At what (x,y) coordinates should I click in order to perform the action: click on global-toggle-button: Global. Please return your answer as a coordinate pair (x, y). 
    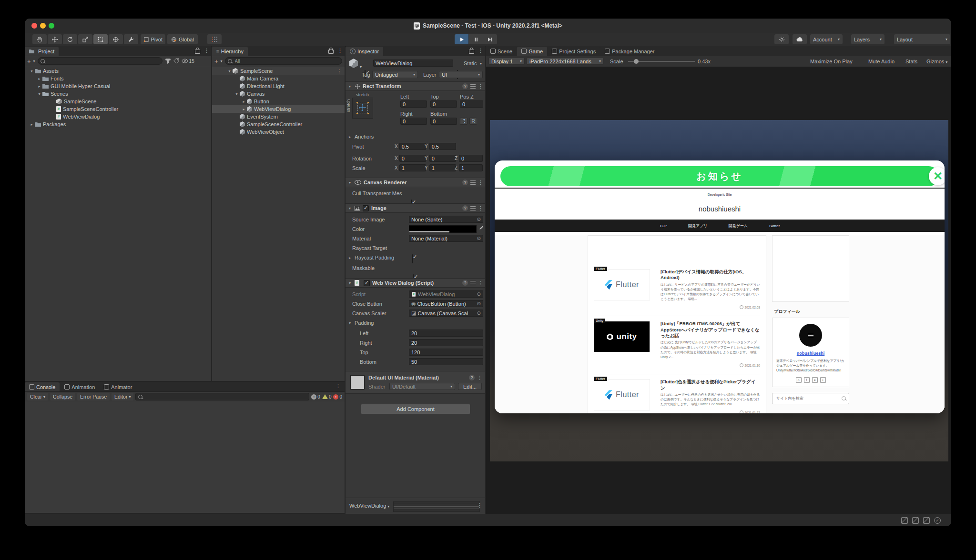
    Looking at the image, I should click on (183, 39).